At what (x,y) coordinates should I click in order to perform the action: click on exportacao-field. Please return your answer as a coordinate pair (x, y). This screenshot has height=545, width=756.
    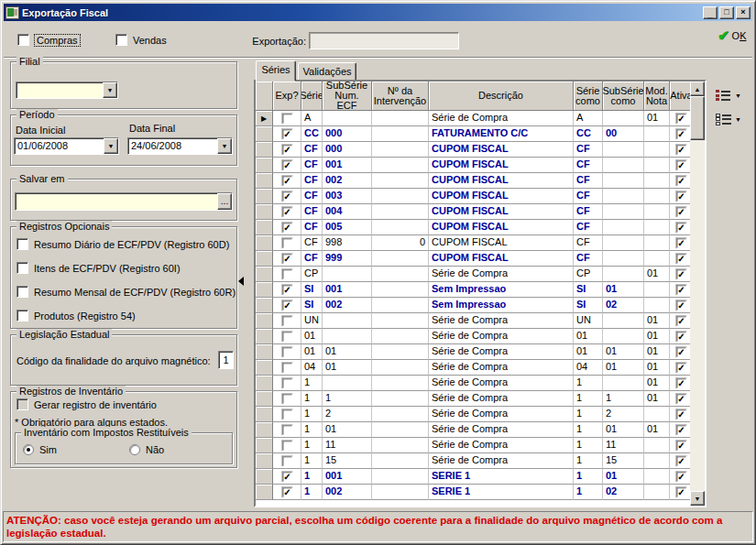
    Looking at the image, I should click on (384, 40).